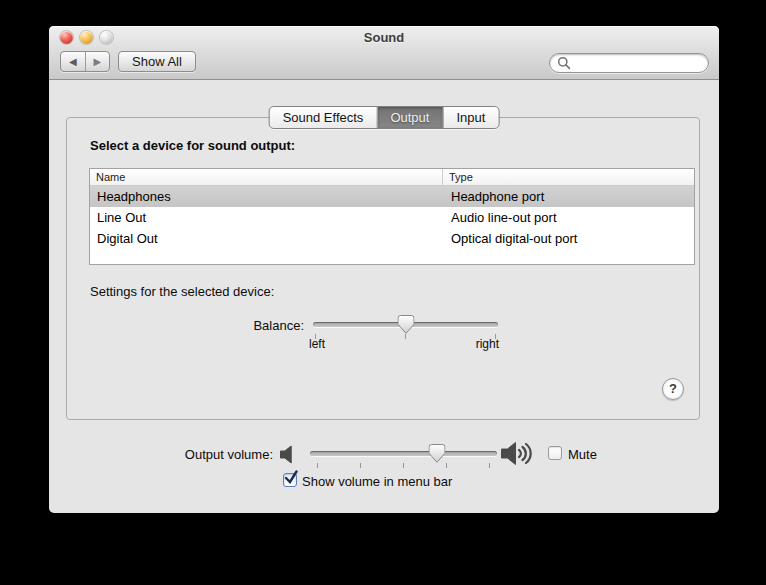 This screenshot has height=585, width=766. Describe the element at coordinates (98, 62) in the screenshot. I see `forward-button: ▶` at that location.